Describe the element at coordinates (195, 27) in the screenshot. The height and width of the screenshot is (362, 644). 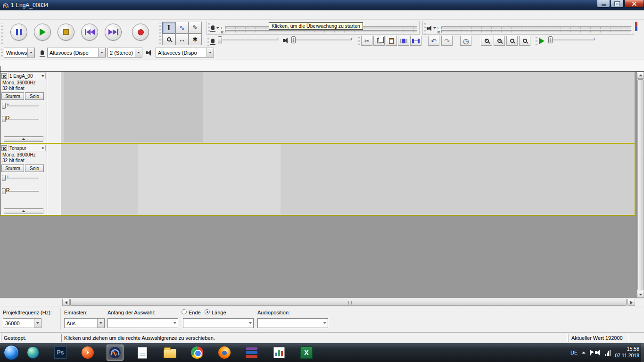
I see `draw-tool-button: ✎` at that location.